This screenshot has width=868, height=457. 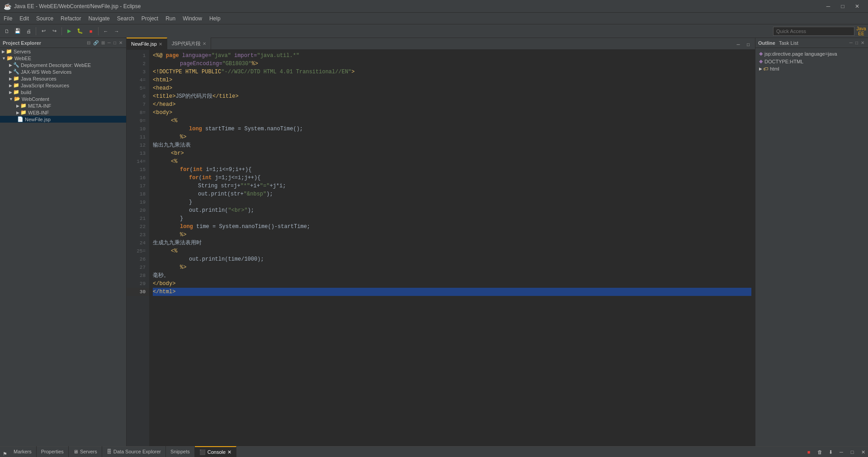 I want to click on close-button: ✕, so click(x=857, y=6).